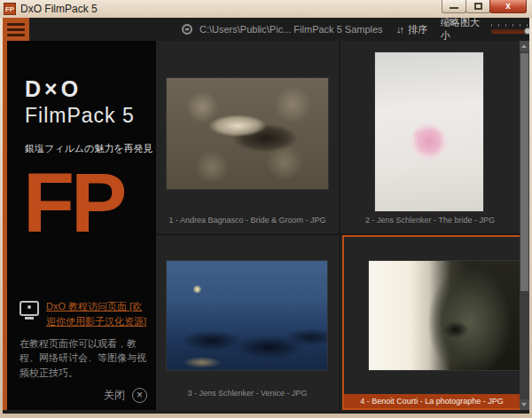 The image size is (532, 418). What do you see at coordinates (525, 405) in the screenshot?
I see `scroll-down-button` at bounding box center [525, 405].